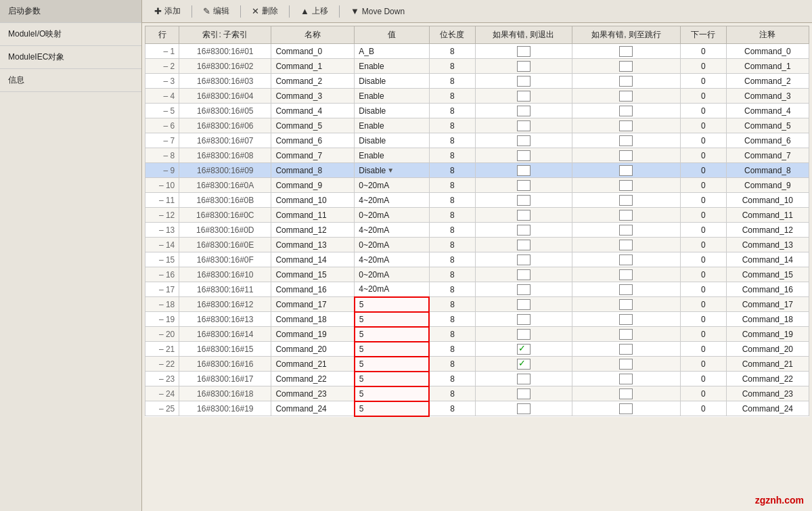  I want to click on sidebar-item-module-iec: ModuleIEC对象, so click(70, 58).